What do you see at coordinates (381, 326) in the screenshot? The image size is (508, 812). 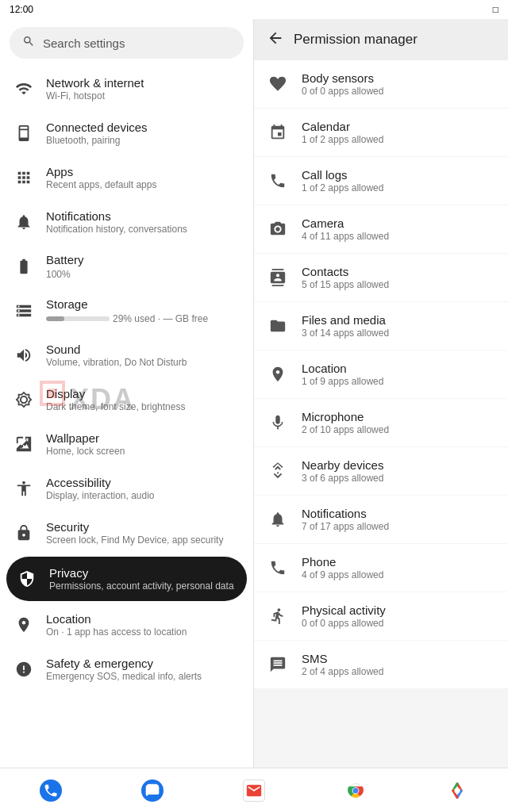 I see `permission-item-files: Files and media 3 of 14 apps allowed` at bounding box center [381, 326].